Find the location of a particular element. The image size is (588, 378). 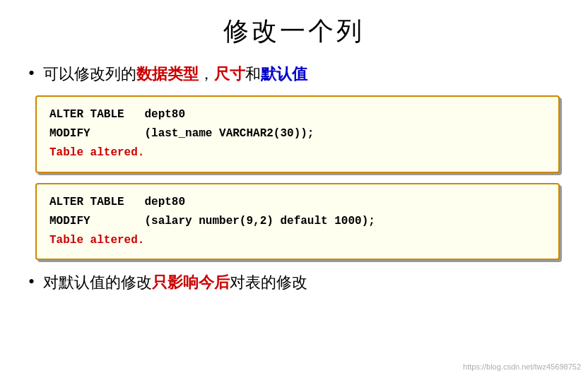

bullet2-prefix: 对默认值的修改 is located at coordinates (98, 283).